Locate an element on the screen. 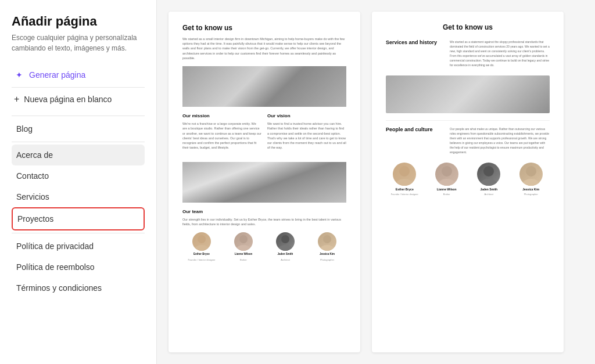 The image size is (595, 364). member-role-1: Founder / Interior designer is located at coordinates (201, 260).